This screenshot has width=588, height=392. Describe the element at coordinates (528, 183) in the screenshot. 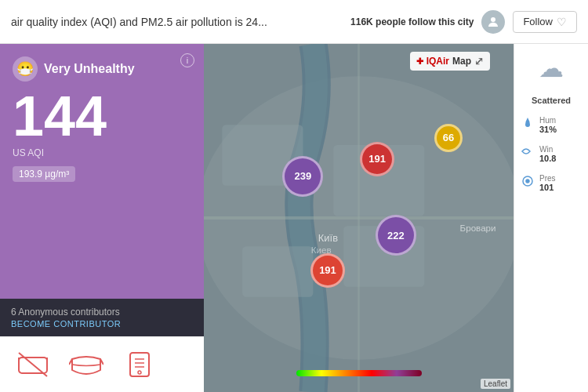

I see `pressure-icon` at that location.